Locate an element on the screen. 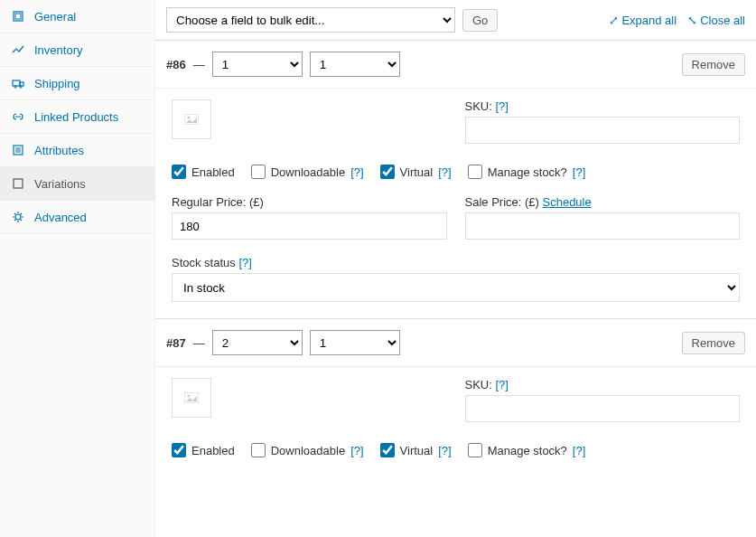 The height and width of the screenshot is (537, 756). schedule-link: Schedule is located at coordinates (567, 203).